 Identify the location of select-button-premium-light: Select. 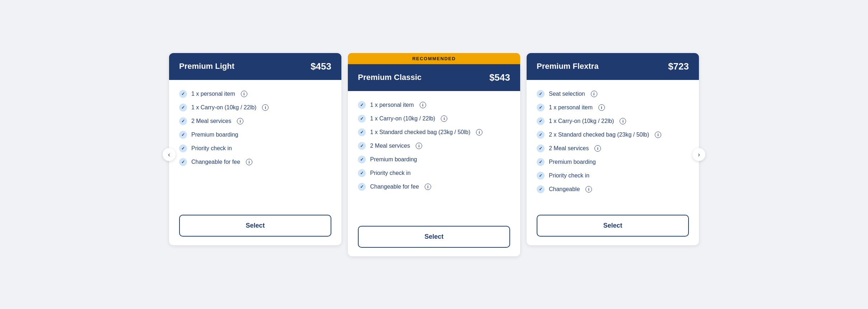
(255, 226).